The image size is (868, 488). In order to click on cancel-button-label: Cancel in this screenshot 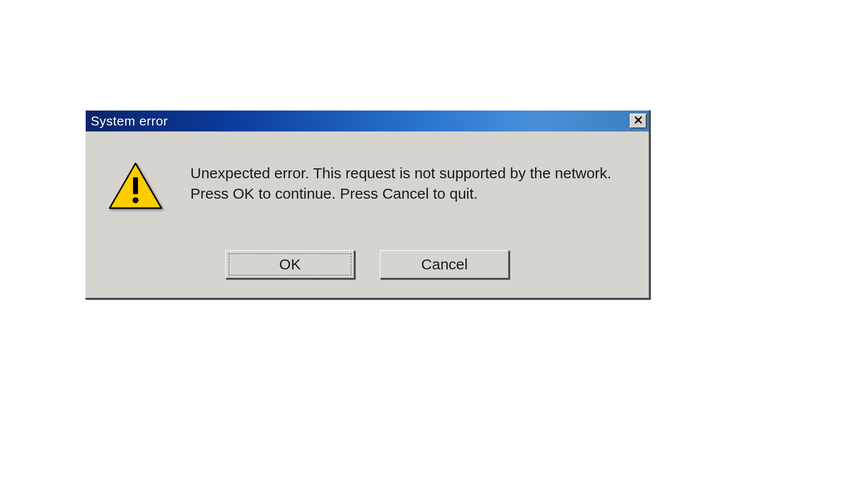, I will do `click(444, 264)`.